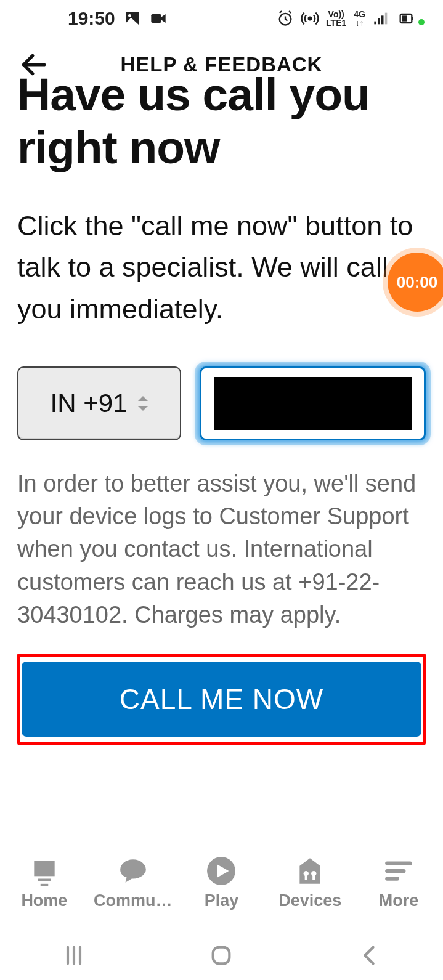 The height and width of the screenshot is (980, 443). I want to click on nav-label: Commu…, so click(133, 901).